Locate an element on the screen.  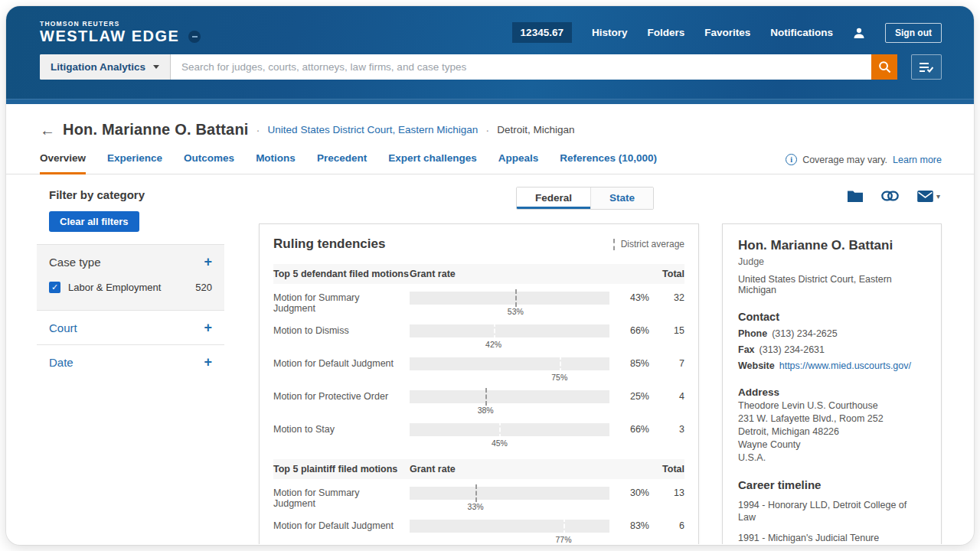
coverage-text: Coverage may vary. is located at coordinates (845, 160).